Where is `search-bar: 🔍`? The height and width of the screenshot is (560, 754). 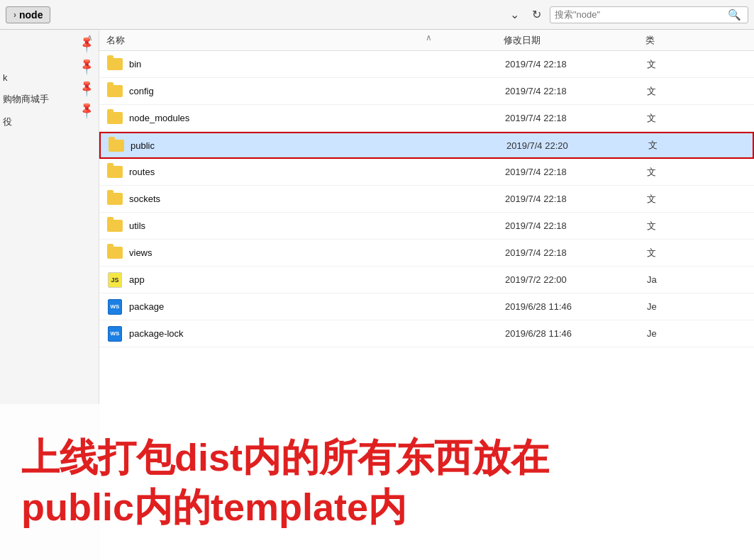 search-bar: 🔍 is located at coordinates (649, 15).